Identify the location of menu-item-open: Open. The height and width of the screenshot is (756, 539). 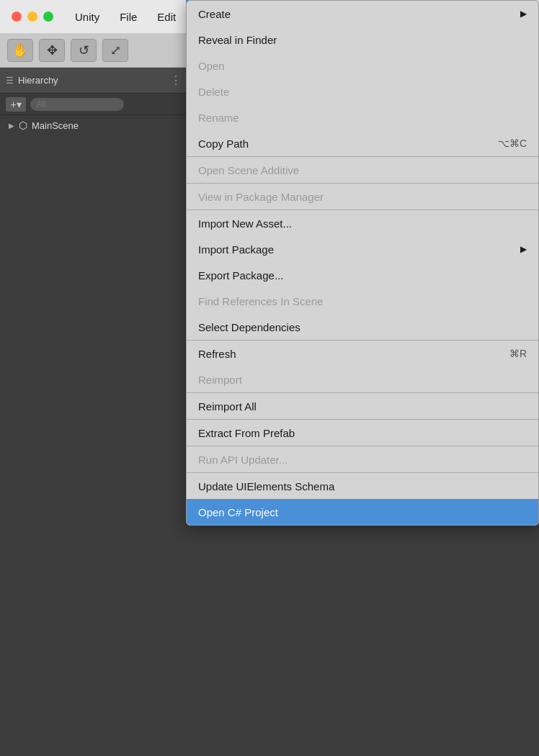
(362, 66).